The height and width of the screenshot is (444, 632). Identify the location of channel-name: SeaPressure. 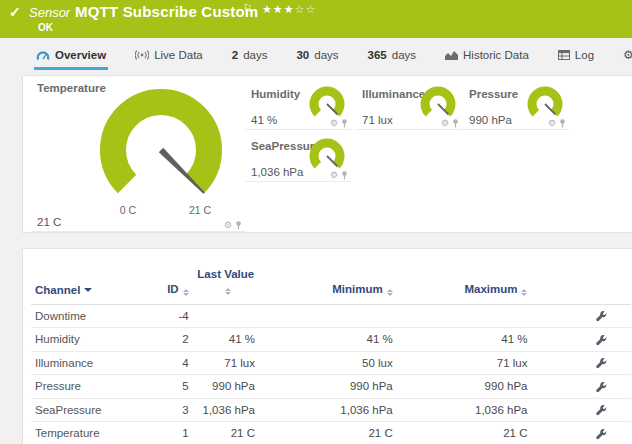
(94, 410).